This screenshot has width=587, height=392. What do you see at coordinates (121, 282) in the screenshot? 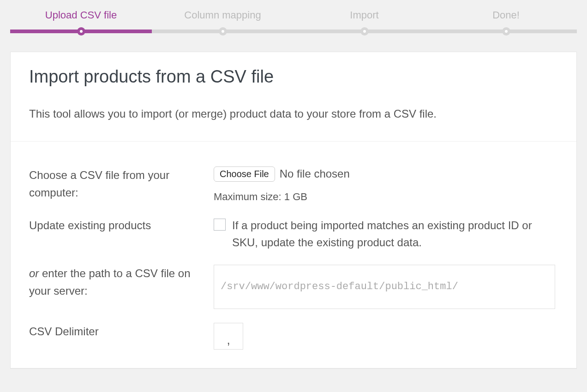
I see `server-path-label: or enter the path to a CSV file on your …` at bounding box center [121, 282].